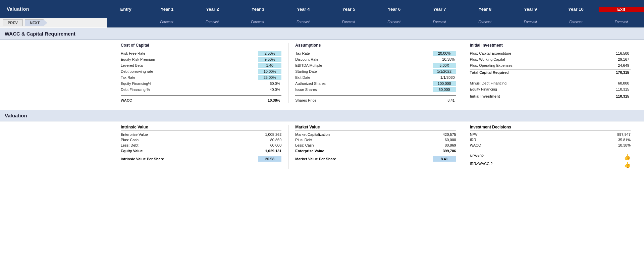  I want to click on row-equity-financing-pct: Equity Financing% 60.0%, so click(201, 84).